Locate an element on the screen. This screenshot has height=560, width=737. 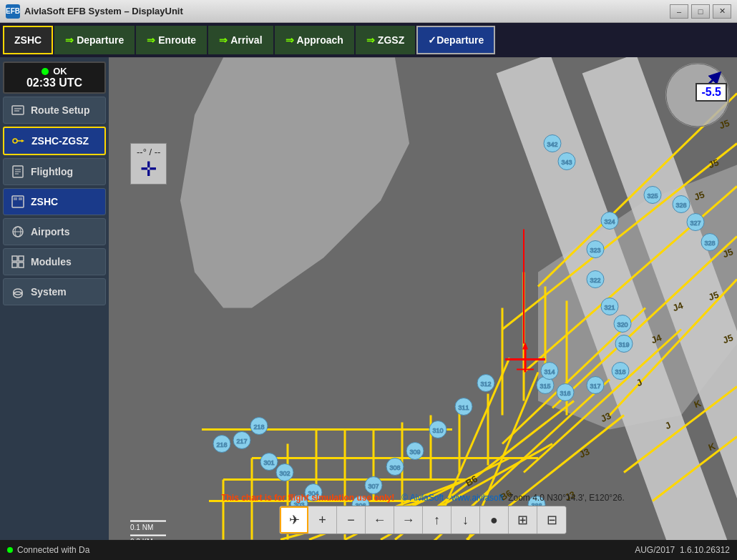
nav-label-arrival: Arrival is located at coordinates (246, 40).